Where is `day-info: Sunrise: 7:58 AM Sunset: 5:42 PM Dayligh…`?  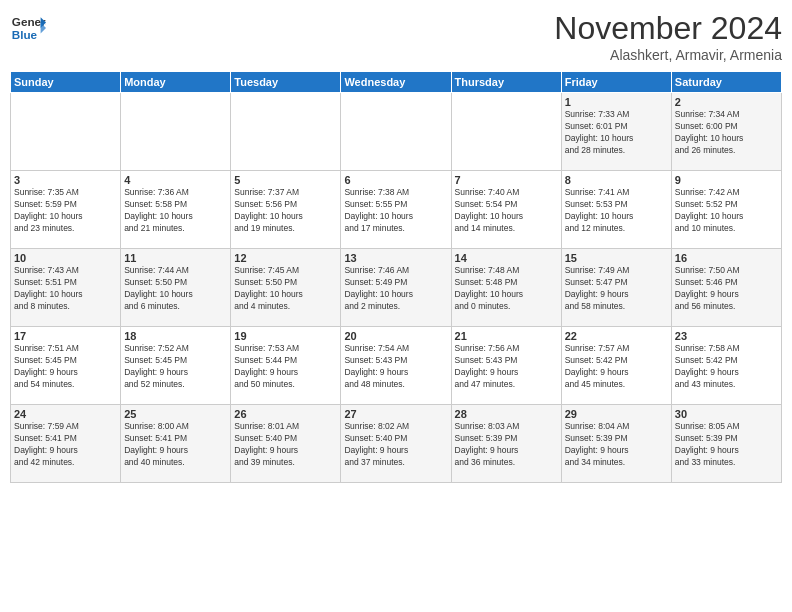
day-info: Sunrise: 7:58 AM Sunset: 5:42 PM Dayligh… is located at coordinates (726, 367).